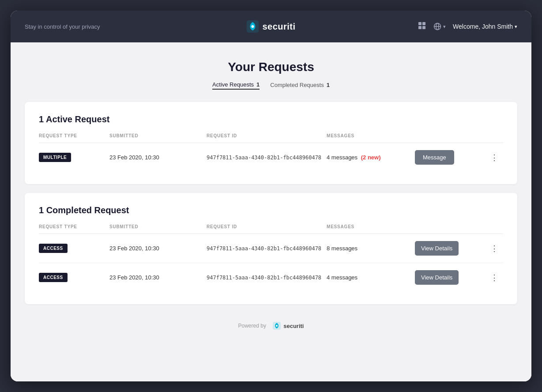 This screenshot has width=542, height=392. Describe the element at coordinates (53, 248) in the screenshot. I see `badge-access-1: ACCESS` at that location.